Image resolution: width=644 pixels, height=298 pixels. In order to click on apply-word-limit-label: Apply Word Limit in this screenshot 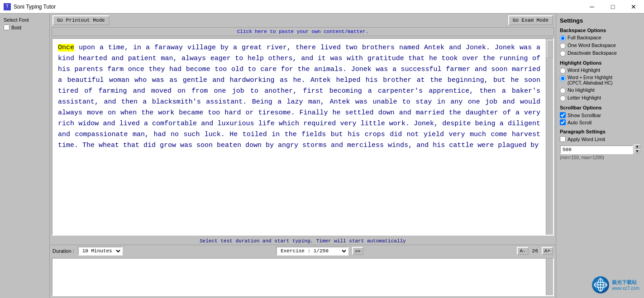, I will do `click(587, 139)`.